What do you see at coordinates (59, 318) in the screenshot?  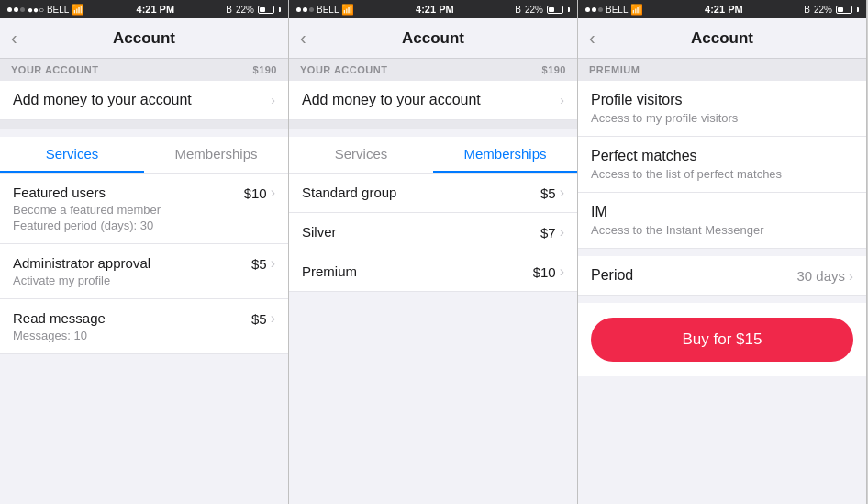 I see `service-title-read: Read message` at bounding box center [59, 318].